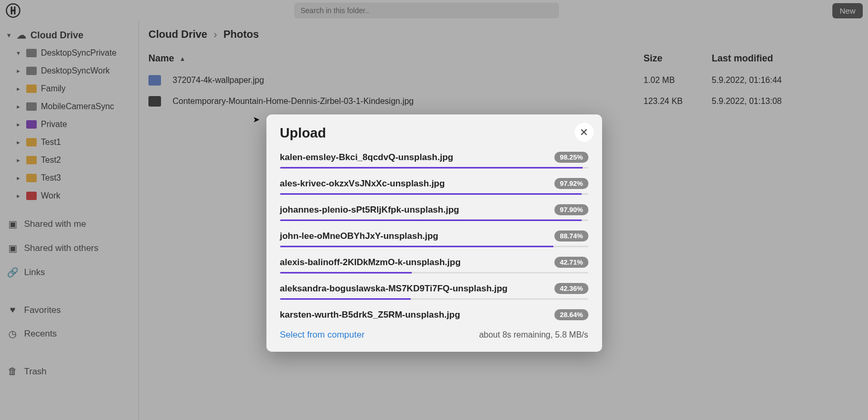  What do you see at coordinates (363, 184) in the screenshot?
I see `upload-file-name: ales-krivec-okzxVsJNxXc-unsplash.jpg` at bounding box center [363, 184].